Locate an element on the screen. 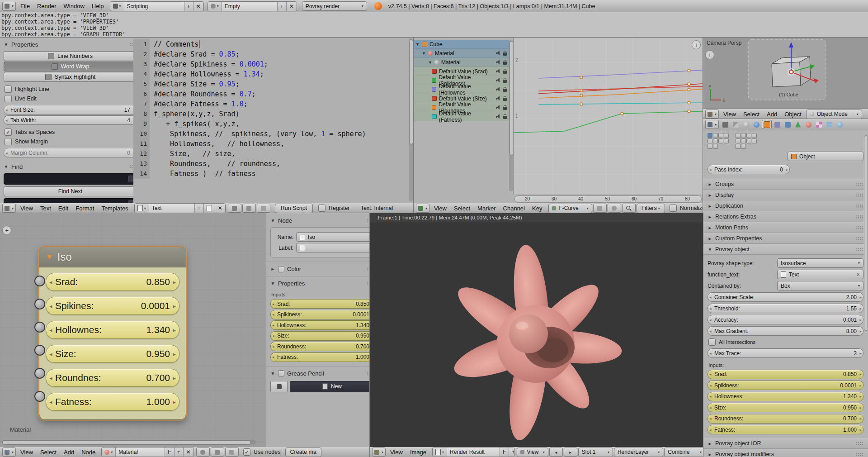  field-spikiness: Spikiness:0.0001 is located at coordinates (320, 315).